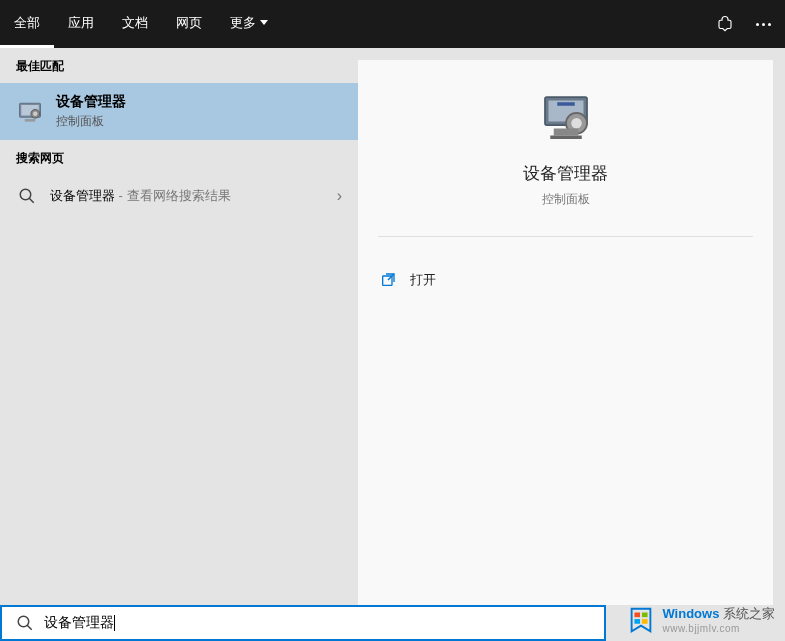 The height and width of the screenshot is (641, 785). I want to click on result-title: 设备管理器, so click(199, 102).